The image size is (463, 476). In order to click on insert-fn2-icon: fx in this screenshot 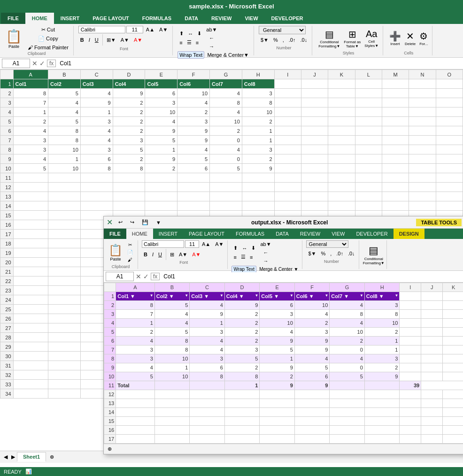, I will do `click(155, 276)`.